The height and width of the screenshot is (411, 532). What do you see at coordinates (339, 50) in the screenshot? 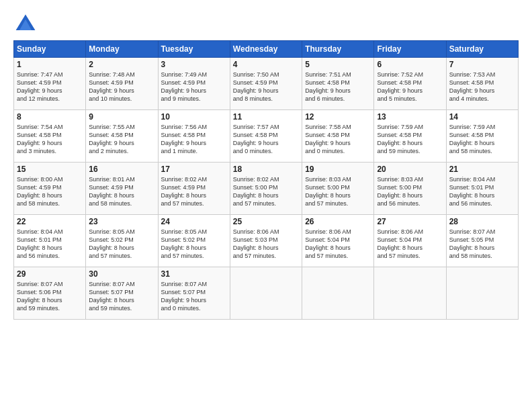
I see `header-cell-thursday: Thursday` at bounding box center [339, 50].